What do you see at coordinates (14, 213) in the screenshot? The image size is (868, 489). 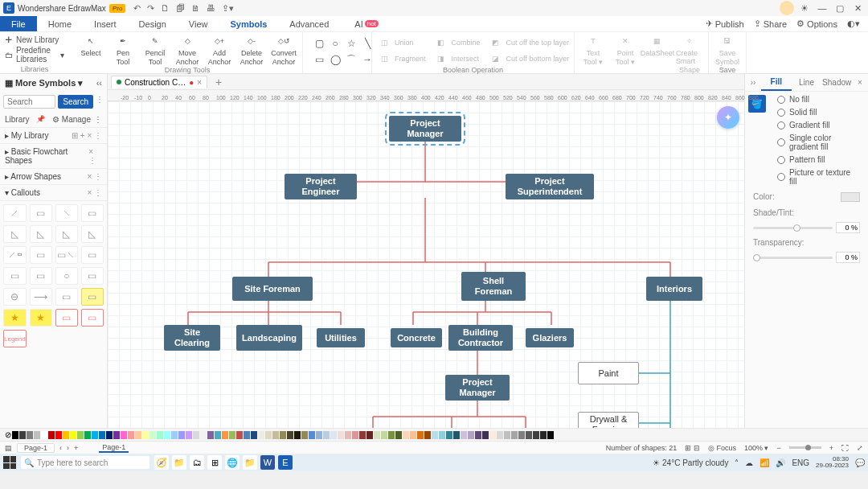 I see `shape-cell: ⟋` at bounding box center [14, 213].